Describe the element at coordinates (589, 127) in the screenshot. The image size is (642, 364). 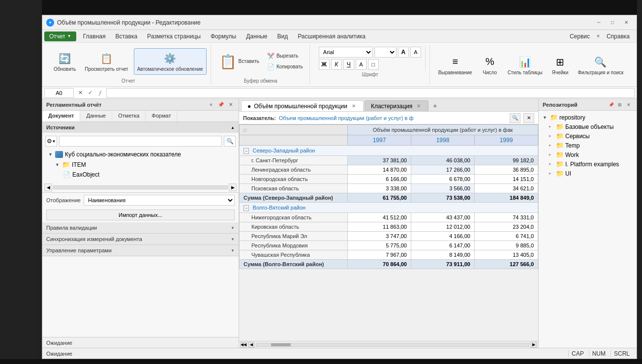
I see `repo-base-label: Базовые объекты` at that location.